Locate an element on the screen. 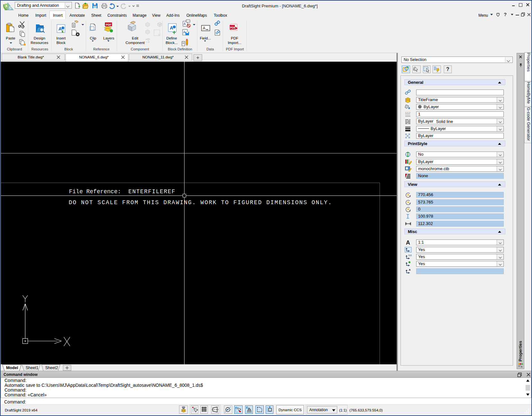 The image size is (532, 416). svg-text: Sheet1 is located at coordinates (32, 368).